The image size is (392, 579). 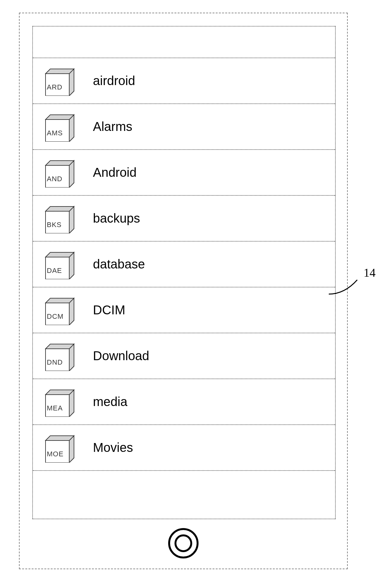 What do you see at coordinates (61, 356) in the screenshot?
I see `folder-icon: DND` at bounding box center [61, 356].